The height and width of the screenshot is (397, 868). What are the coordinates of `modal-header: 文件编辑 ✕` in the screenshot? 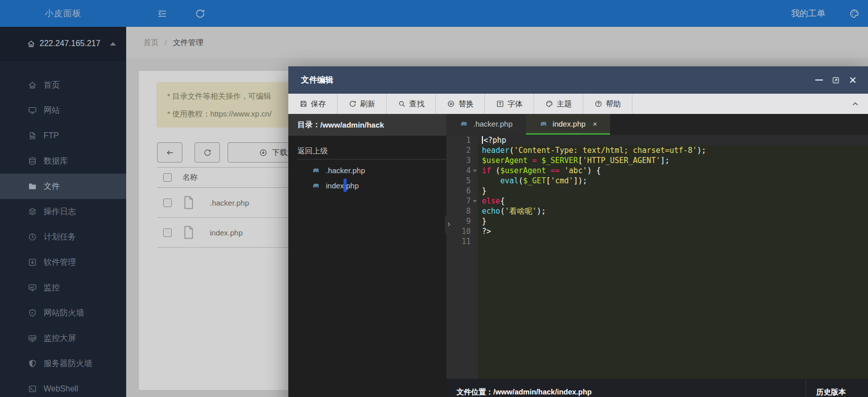 It's located at (578, 80).